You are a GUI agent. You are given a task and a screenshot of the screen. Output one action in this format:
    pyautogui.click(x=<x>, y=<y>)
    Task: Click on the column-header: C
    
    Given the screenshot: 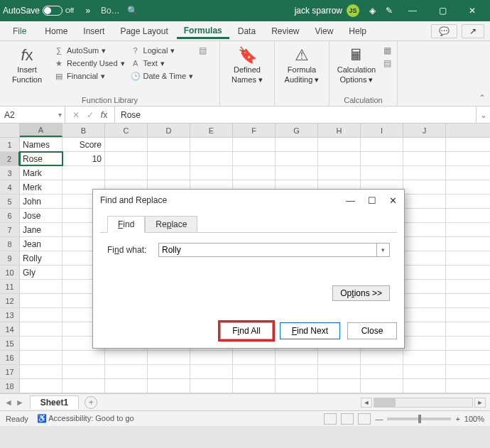 What is the action you would take?
    pyautogui.click(x=126, y=131)
    